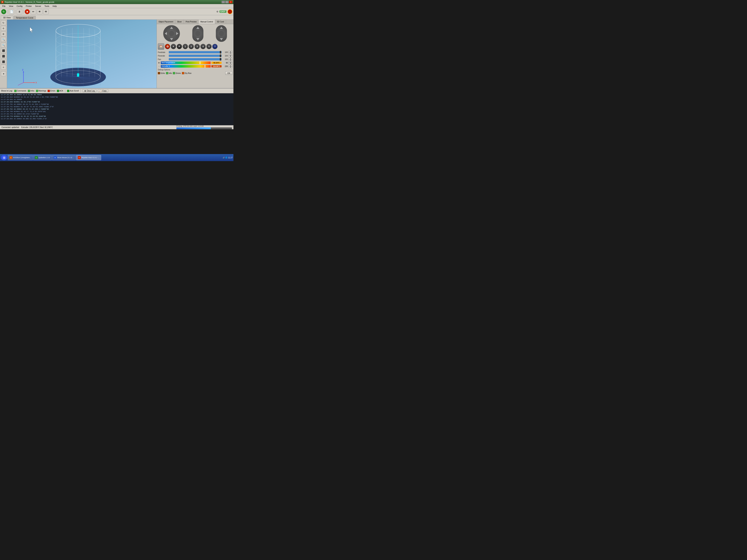 This screenshot has width=747, height=560. I want to click on cube-top-button: ⬛, so click(3, 62).